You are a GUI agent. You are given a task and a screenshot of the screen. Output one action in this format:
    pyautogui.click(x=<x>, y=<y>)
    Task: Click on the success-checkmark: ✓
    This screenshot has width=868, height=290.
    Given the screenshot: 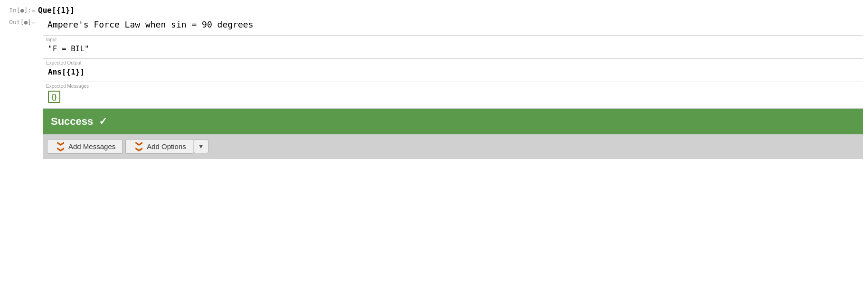 What is the action you would take?
    pyautogui.click(x=103, y=122)
    